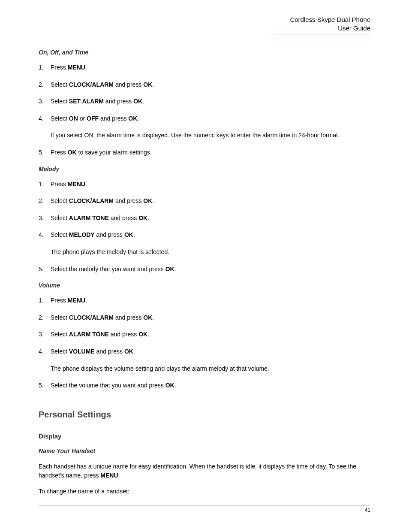 Image resolution: width=409 pixels, height=532 pixels. What do you see at coordinates (322, 20) in the screenshot?
I see `header-line1: Cordless Skype Dual Phone` at bounding box center [322, 20].